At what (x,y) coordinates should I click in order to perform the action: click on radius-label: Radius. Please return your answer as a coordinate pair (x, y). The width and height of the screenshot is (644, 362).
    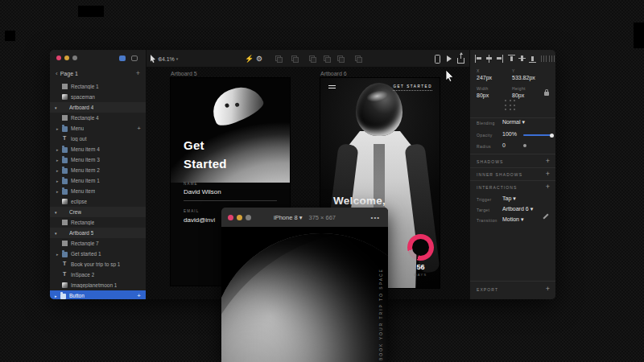
    Looking at the image, I should click on (484, 146).